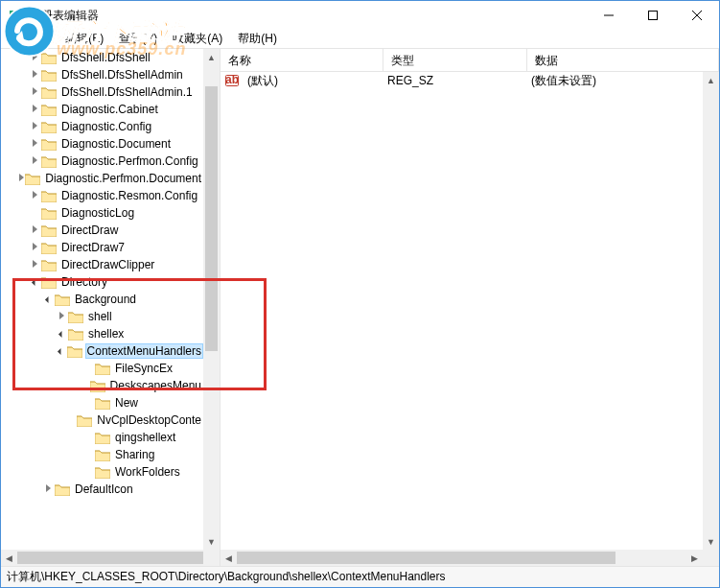 The width and height of the screenshot is (720, 588). I want to click on tree-node-label: shell, so click(100, 317).